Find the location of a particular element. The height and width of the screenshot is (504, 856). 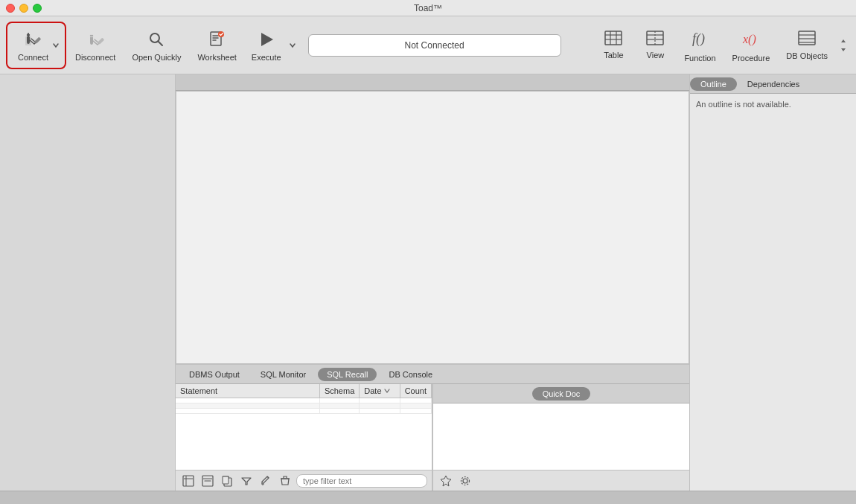

quick-doc-panel: Quick Doc is located at coordinates (561, 438).